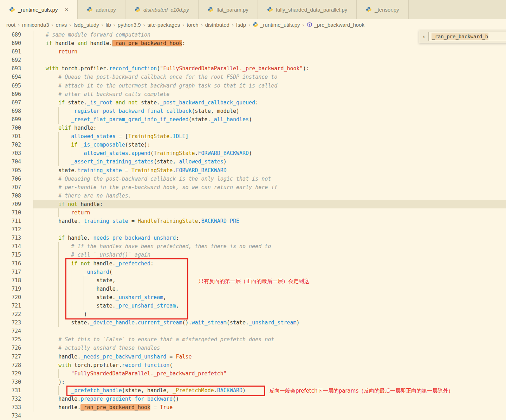 Image resolution: width=506 pixels, height=420 pixels. Describe the element at coordinates (270, 382) in the screenshot. I see `code-line-content: ):` at that location.